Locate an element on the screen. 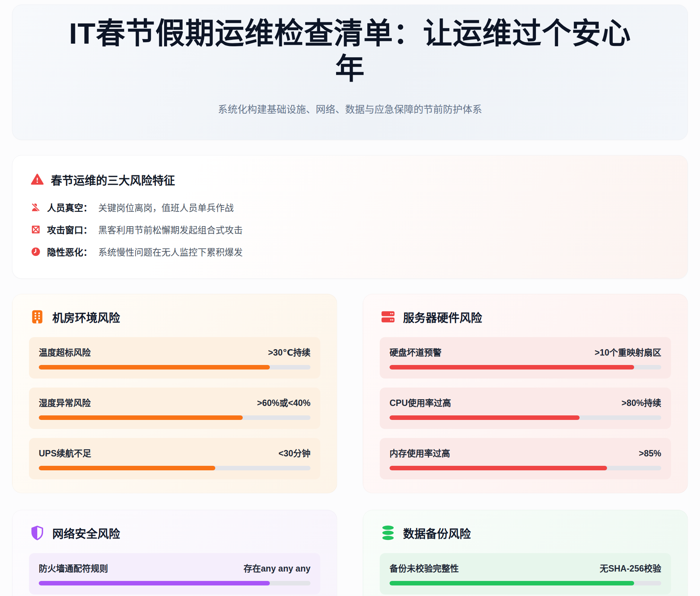  clock-icon is located at coordinates (36, 252).